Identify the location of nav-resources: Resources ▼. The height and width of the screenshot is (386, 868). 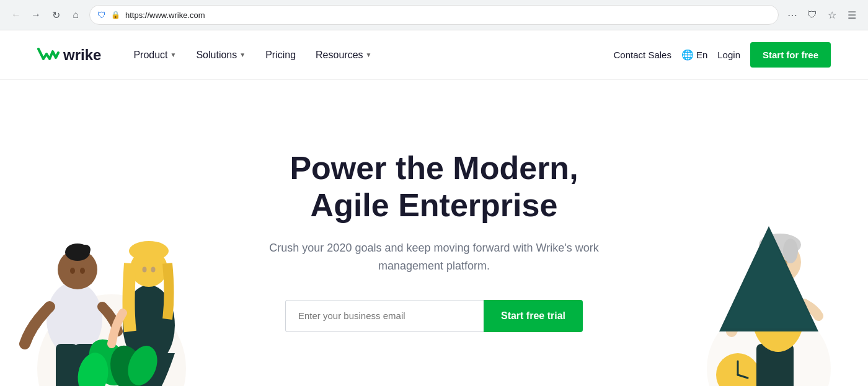
(343, 55).